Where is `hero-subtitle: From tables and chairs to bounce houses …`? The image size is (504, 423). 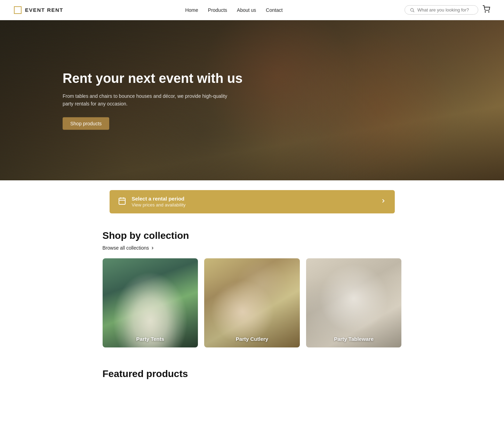 hero-subtitle: From tables and chairs to bounce houses … is located at coordinates (150, 100).